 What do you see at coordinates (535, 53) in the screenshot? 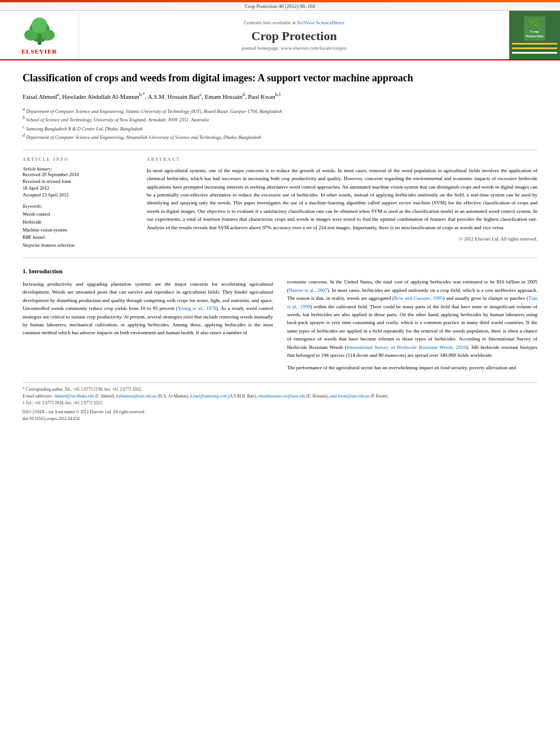
I see `stripe-white` at bounding box center [535, 53].